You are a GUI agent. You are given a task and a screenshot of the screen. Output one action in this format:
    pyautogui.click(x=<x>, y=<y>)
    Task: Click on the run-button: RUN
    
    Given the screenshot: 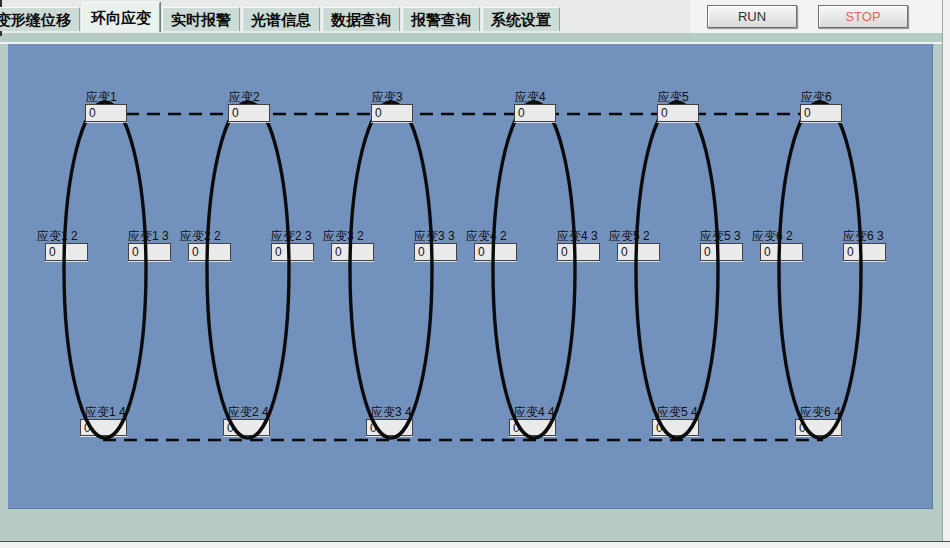 What is the action you would take?
    pyautogui.click(x=752, y=16)
    